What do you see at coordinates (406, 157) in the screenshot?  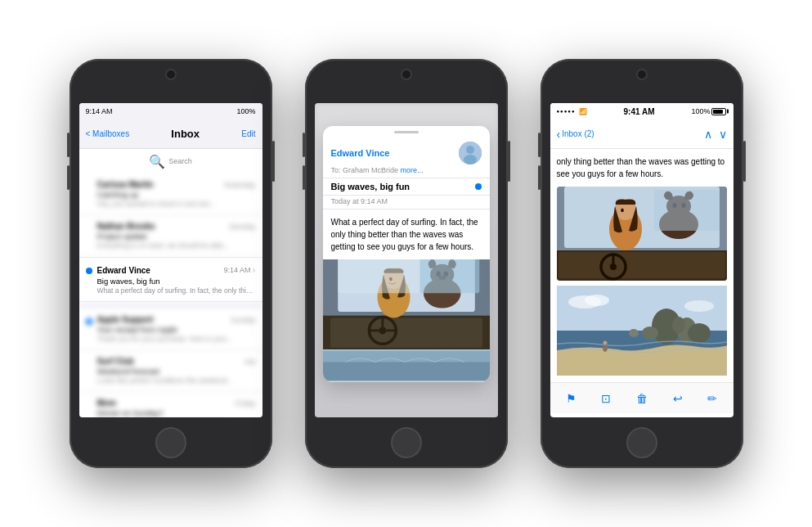 I see `peek-header: Edward Vince To: Graham McBride more...` at bounding box center [406, 157].